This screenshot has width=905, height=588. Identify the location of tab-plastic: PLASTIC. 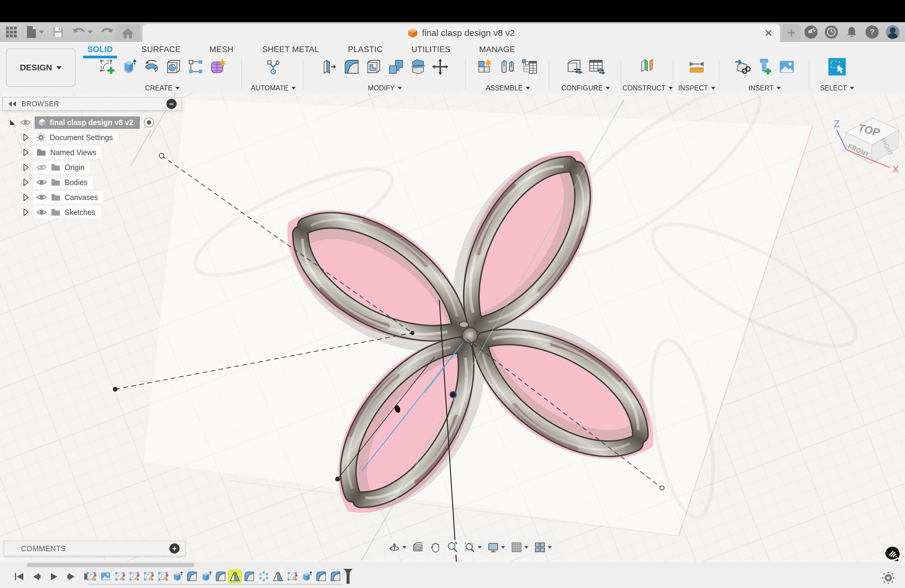
(365, 49).